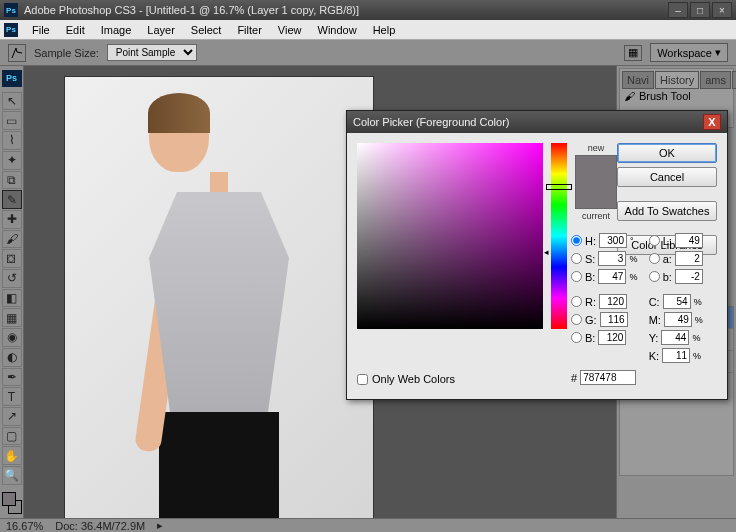  What do you see at coordinates (161, 30) in the screenshot?
I see `menu-layer: Layer` at bounding box center [161, 30].